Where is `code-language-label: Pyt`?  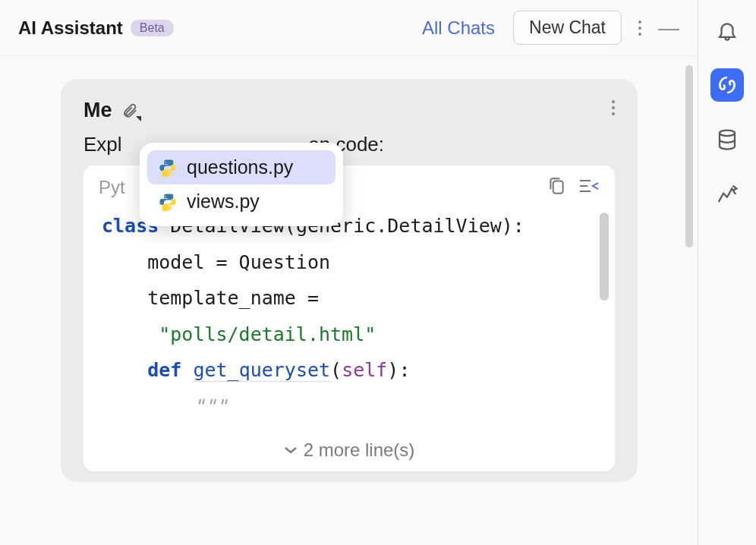
code-language-label: Pyt is located at coordinates (112, 187).